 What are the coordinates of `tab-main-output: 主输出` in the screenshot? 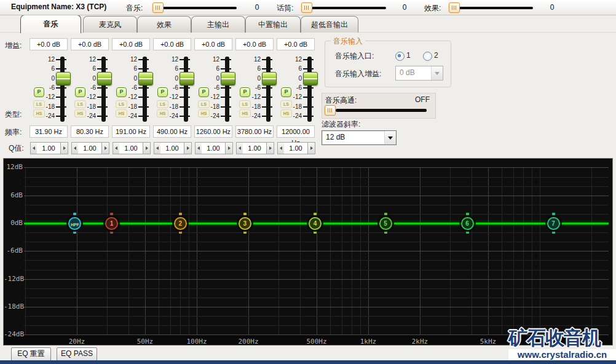 It's located at (218, 25).